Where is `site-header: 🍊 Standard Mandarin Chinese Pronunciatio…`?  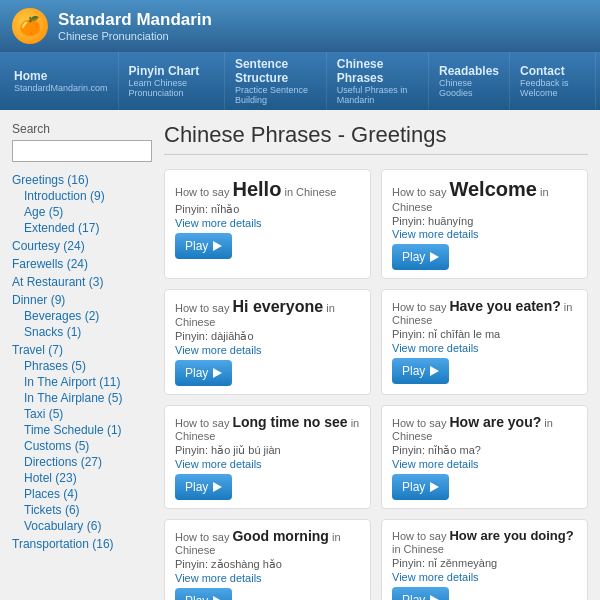
site-header: 🍊 Standard Mandarin Chinese Pronunciatio… is located at coordinates (300, 26).